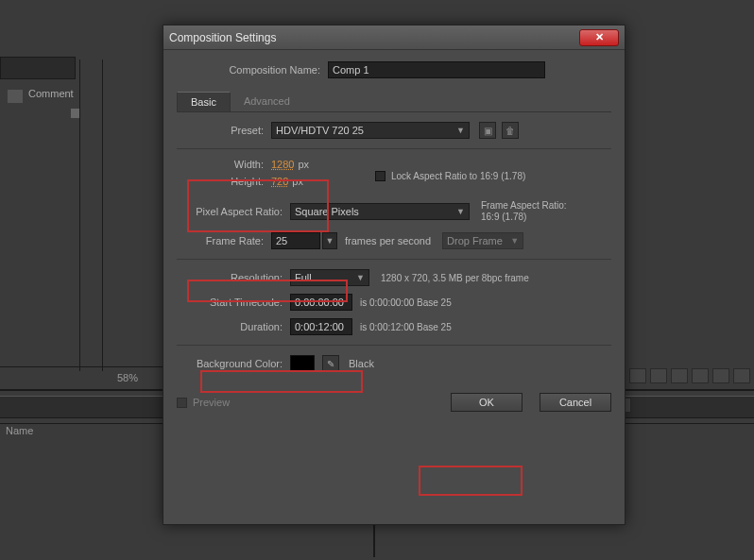  Describe the element at coordinates (233, 327) in the screenshot. I see `duration-label: Duration:` at that location.